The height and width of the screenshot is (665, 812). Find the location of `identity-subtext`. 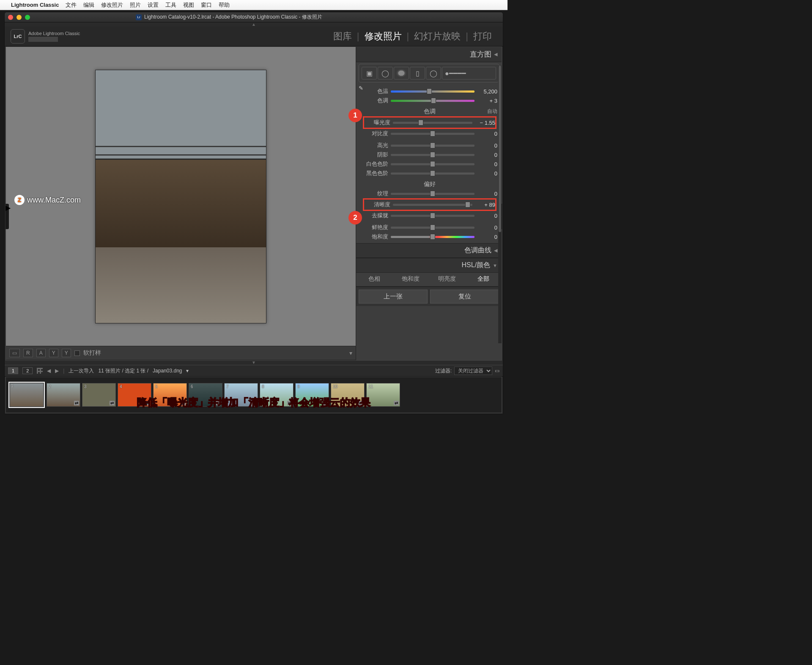

identity-subtext is located at coordinates (43, 39).